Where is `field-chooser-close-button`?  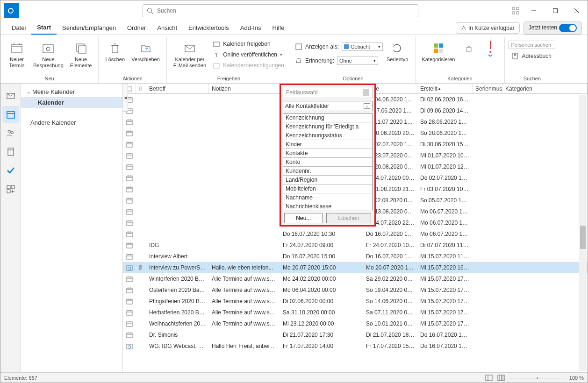 field-chooser-close-button is located at coordinates (366, 92).